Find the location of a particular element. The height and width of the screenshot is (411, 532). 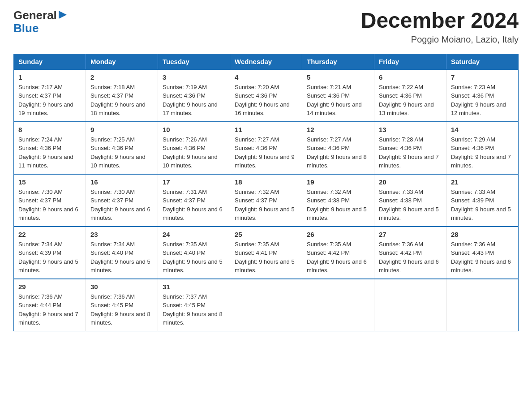

calendar-cell: 5 Sunrise: 7:21 AM Sunset: 4:36 PM Dayli… is located at coordinates (339, 96).